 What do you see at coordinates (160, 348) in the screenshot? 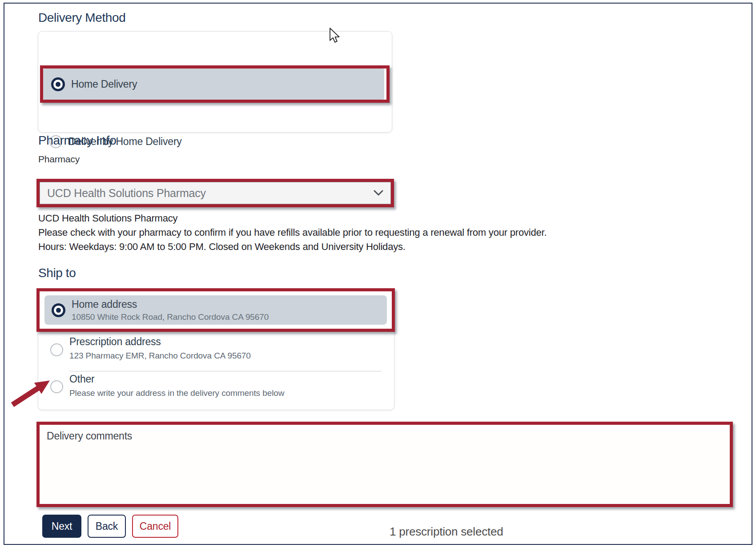
I see `ship-option-prescription: Prescription address 123 Pharmacy EMR, R…` at bounding box center [160, 348].